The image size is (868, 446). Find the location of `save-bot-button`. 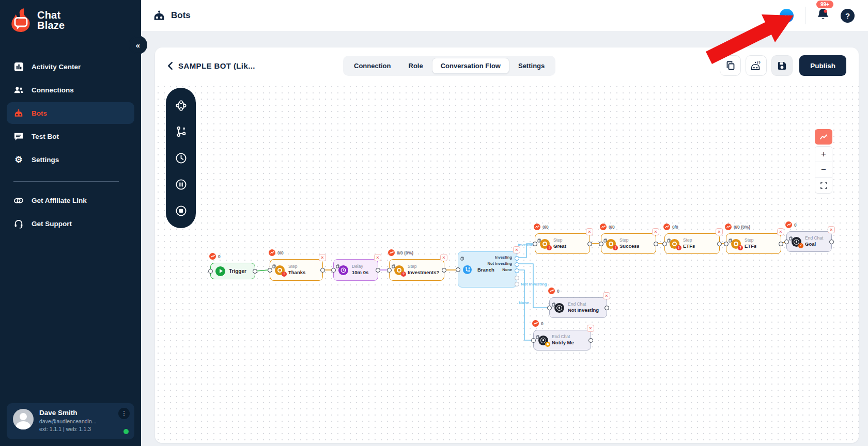

save-bot-button is located at coordinates (782, 66).